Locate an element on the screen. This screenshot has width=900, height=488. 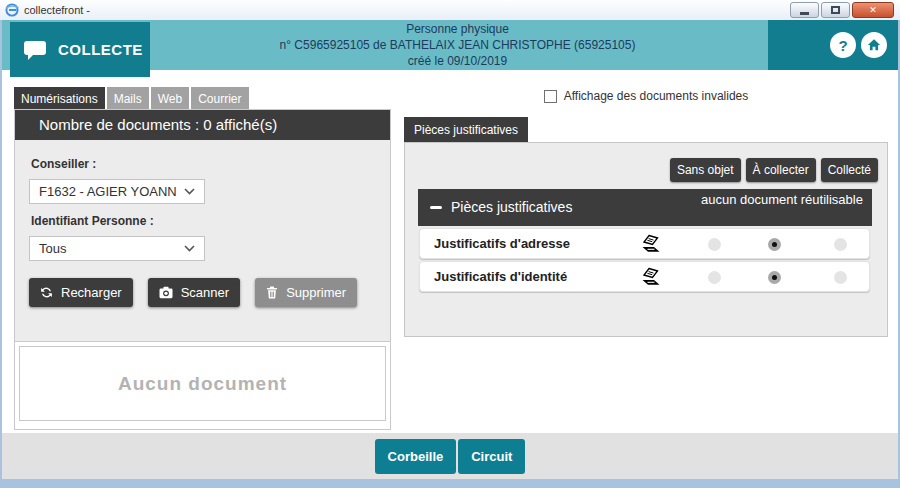
recharger-button: Recharger is located at coordinates (81, 292).